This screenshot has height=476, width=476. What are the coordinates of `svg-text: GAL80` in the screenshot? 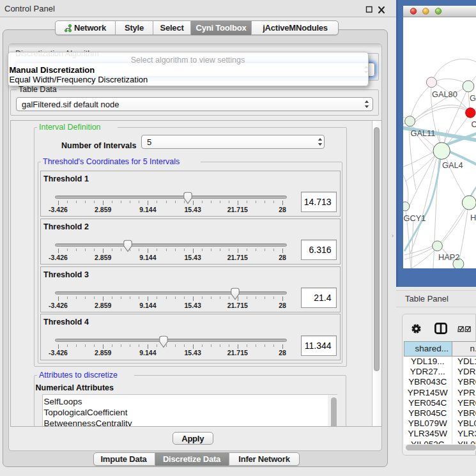 It's located at (445, 95).